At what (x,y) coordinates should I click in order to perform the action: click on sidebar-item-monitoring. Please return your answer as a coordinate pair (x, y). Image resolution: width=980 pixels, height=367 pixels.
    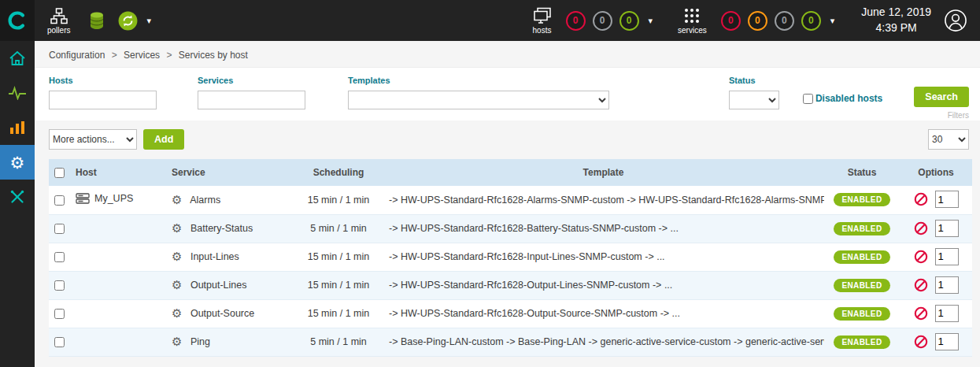
    Looking at the image, I should click on (17, 93).